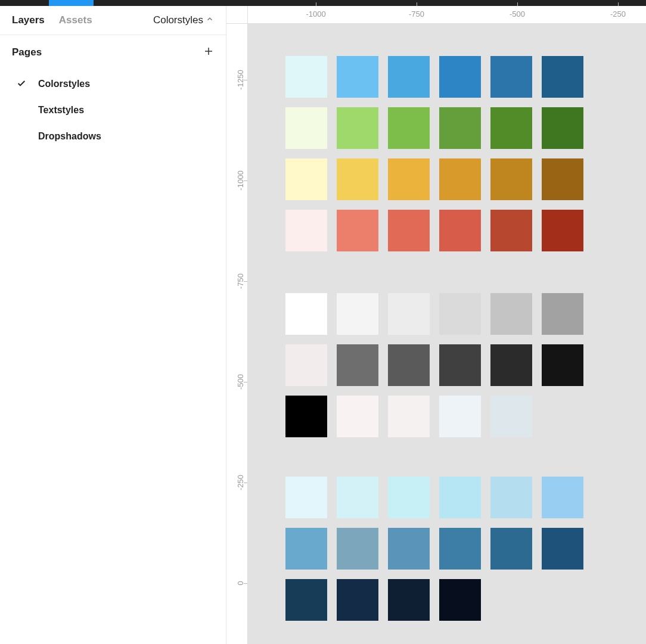 Image resolution: width=646 pixels, height=644 pixels. What do you see at coordinates (434, 154) in the screenshot?
I see `swatch-group-brand-colors` at bounding box center [434, 154].